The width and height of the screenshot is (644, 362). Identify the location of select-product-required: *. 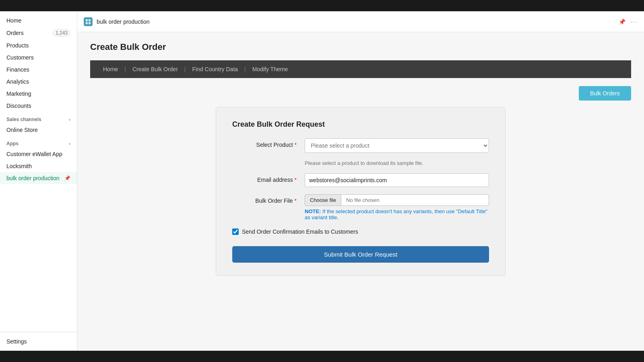
(295, 145).